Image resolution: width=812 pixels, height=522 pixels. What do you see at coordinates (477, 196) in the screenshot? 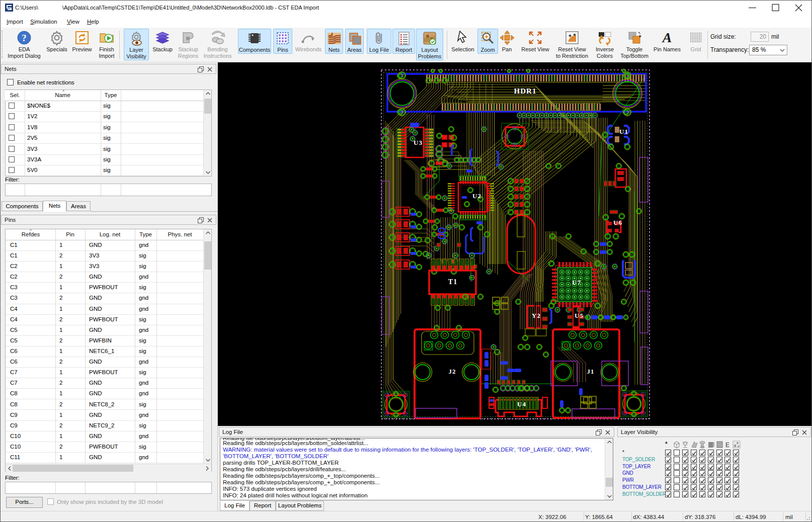
I see `svg-text: U2` at bounding box center [477, 196].